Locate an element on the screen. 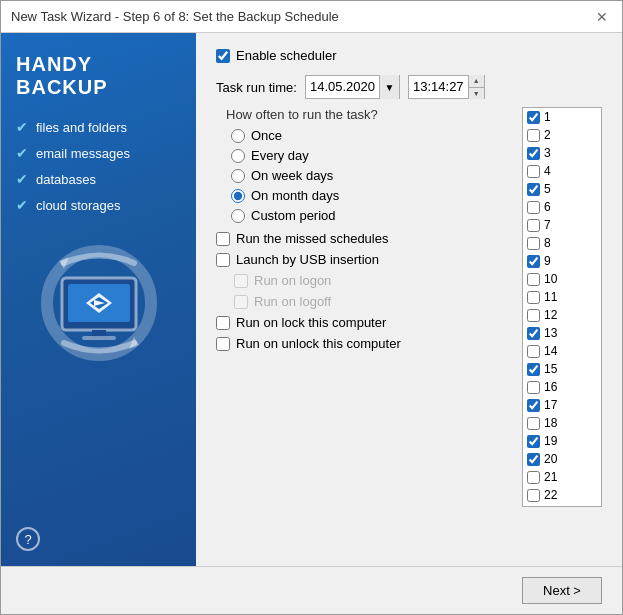 Image resolution: width=623 pixels, height=615 pixels. list-item: 22 is located at coordinates (562, 495).